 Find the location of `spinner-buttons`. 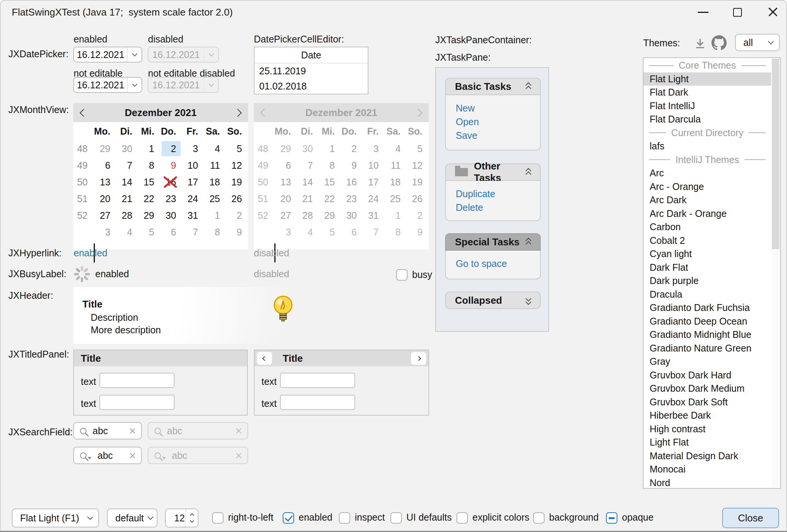

spinner-buttons is located at coordinates (192, 518).